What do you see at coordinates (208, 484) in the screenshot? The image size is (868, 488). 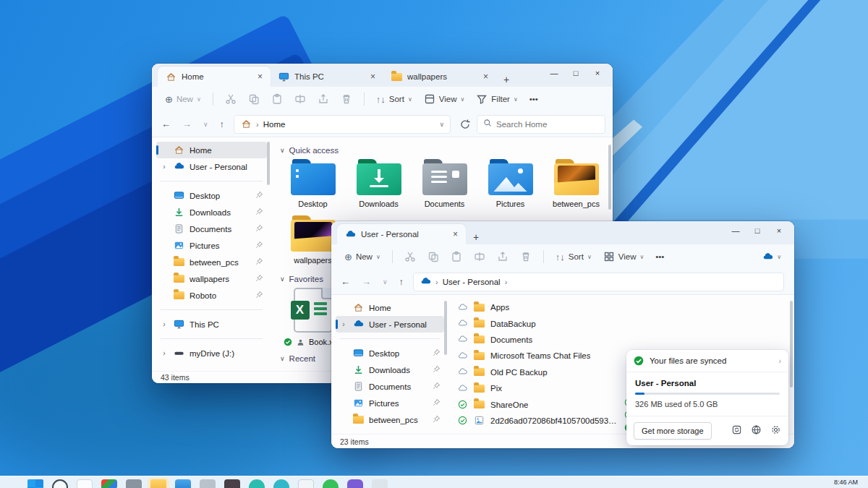 I see `printer-app-icon` at bounding box center [208, 484].